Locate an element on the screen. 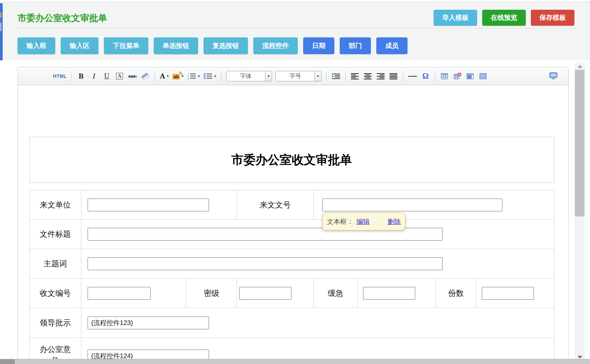  field-label-subject-words: 主题词 is located at coordinates (55, 264).